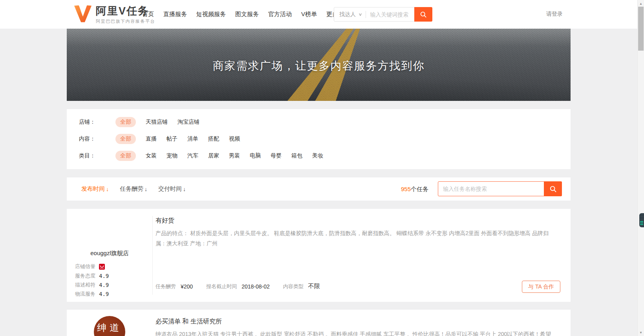  I want to click on filter-row-shop: 店铺： 全部 天猫店铺 淘宝店铺, so click(139, 122).